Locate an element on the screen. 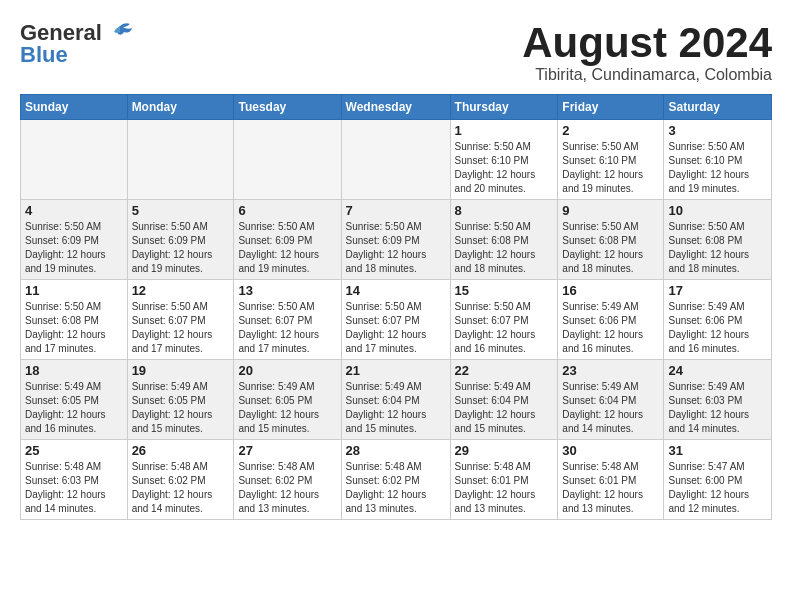 The width and height of the screenshot is (792, 612). week-row-5: 25Sunrise: 5:48 AMSunset: 6:03 PMDayligh… is located at coordinates (396, 480).